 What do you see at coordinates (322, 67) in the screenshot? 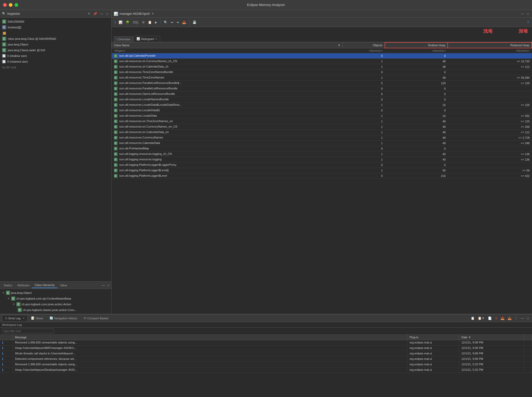
I see `table-row: C sun.util.resources.zh.CalendarData_zh …` at bounding box center [322, 67].